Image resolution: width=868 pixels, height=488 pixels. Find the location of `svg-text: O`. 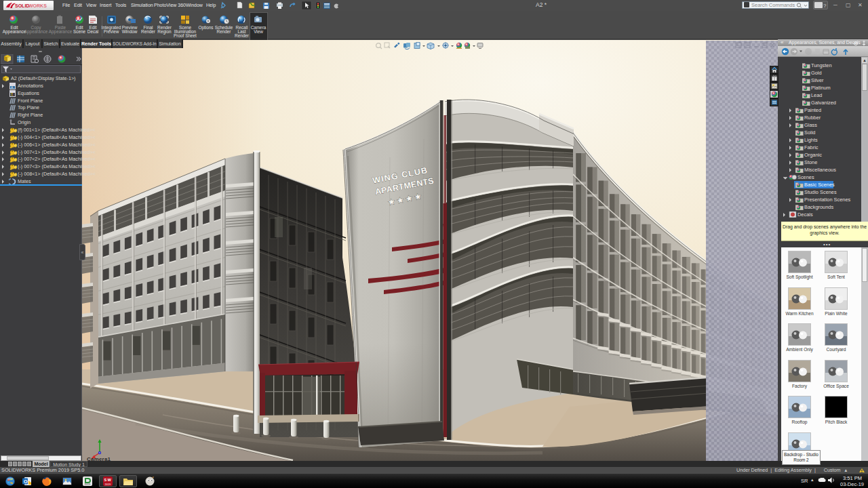

svg-text: O is located at coordinates (26, 481).